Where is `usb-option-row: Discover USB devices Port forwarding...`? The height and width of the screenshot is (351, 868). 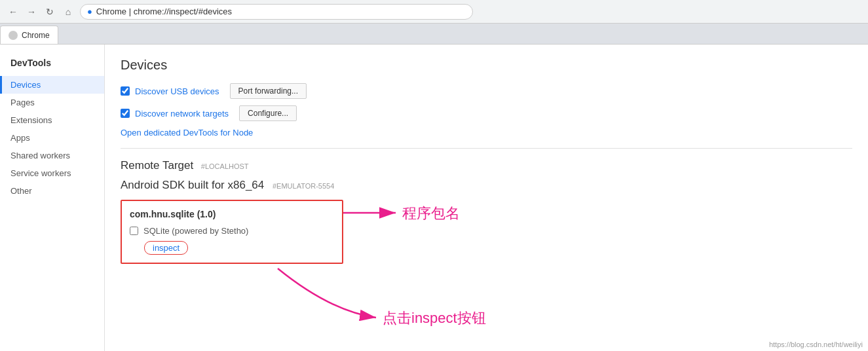 usb-option-row: Discover USB devices Port forwarding... is located at coordinates (486, 91).